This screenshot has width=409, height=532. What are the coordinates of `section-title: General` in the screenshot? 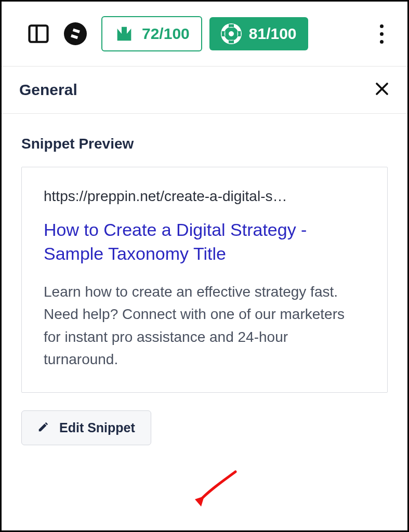 It's located at (48, 90).